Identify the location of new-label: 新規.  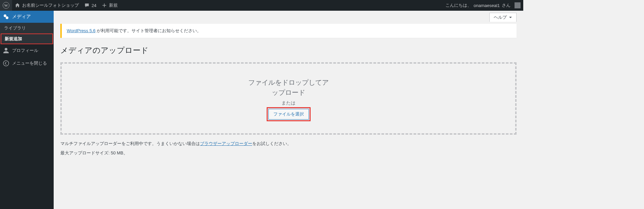
(113, 5).